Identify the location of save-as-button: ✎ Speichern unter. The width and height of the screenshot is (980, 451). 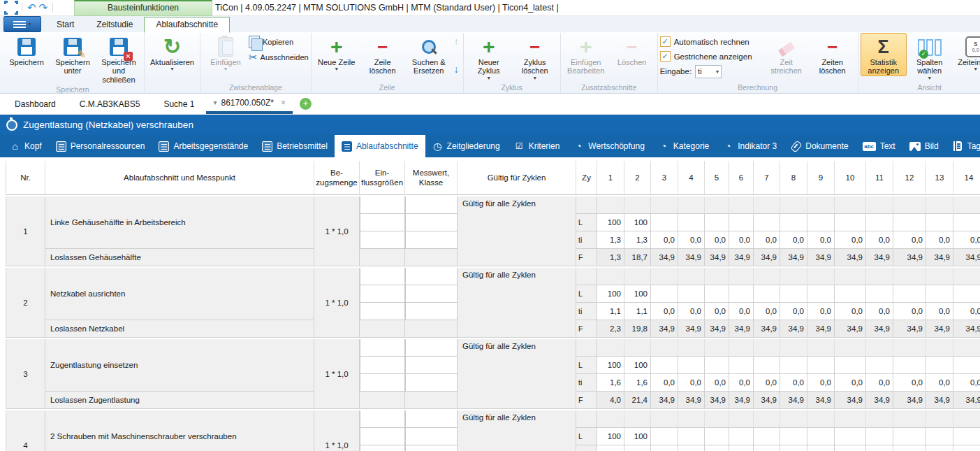
(73, 55).